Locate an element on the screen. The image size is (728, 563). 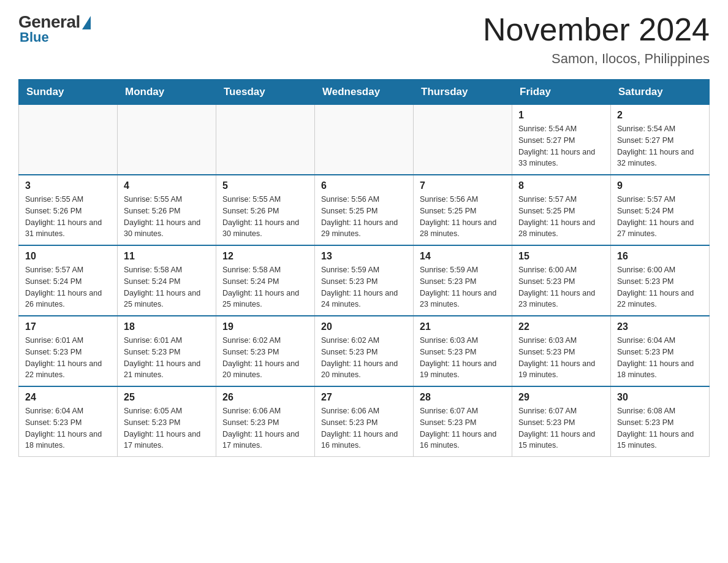
weekday-header-thursday: Thursday is located at coordinates (463, 92).